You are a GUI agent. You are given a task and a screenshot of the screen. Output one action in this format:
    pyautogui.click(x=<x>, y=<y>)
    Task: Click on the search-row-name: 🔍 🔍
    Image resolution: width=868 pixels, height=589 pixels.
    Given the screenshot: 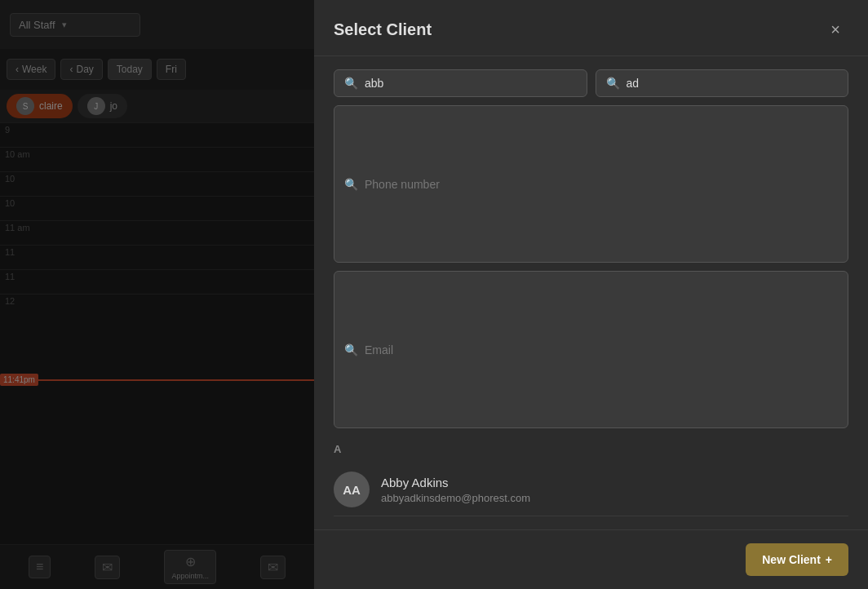 What is the action you would take?
    pyautogui.click(x=591, y=83)
    